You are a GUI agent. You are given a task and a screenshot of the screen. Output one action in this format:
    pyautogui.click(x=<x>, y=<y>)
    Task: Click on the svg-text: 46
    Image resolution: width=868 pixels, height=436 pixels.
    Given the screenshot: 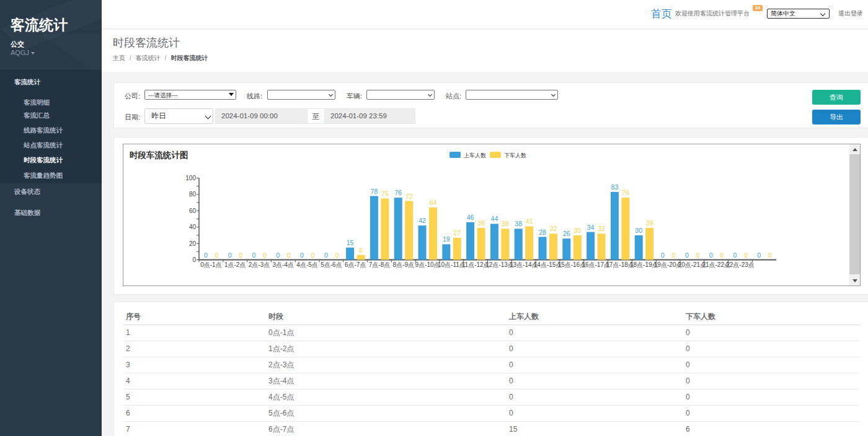 What is the action you would take?
    pyautogui.click(x=471, y=217)
    